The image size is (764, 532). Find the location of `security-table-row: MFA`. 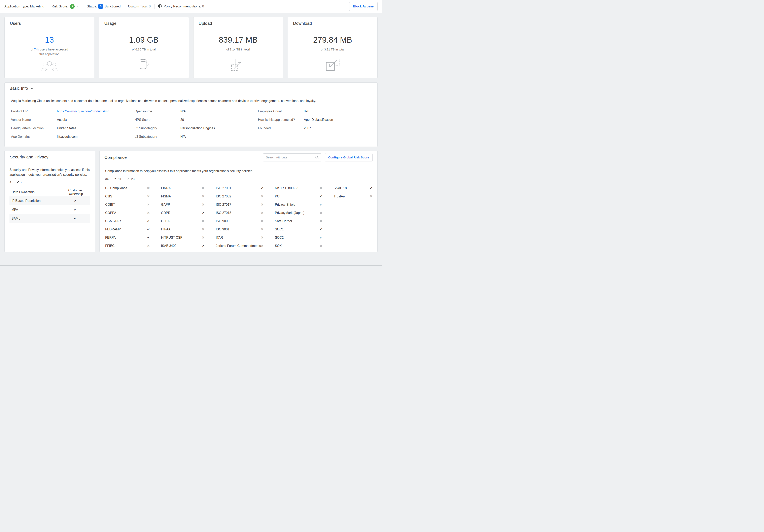

security-table-row: MFA is located at coordinates (50, 209).